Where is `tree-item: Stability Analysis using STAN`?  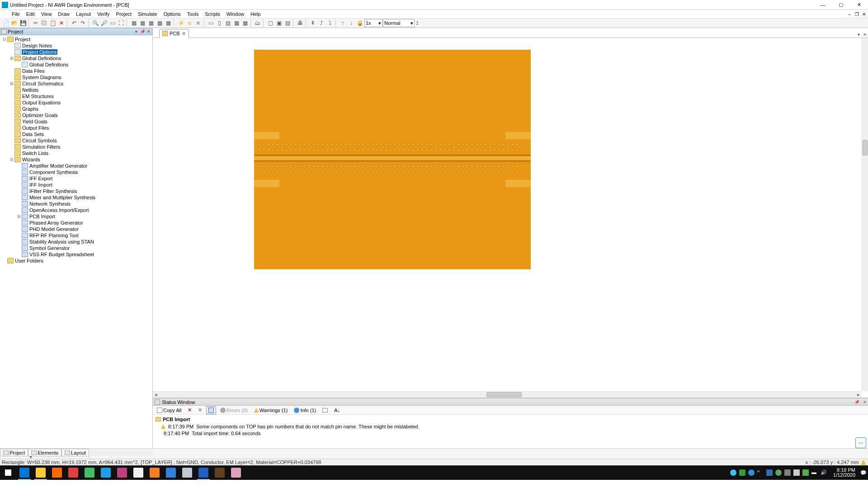
tree-item: Stability Analysis using STAN is located at coordinates (76, 242).